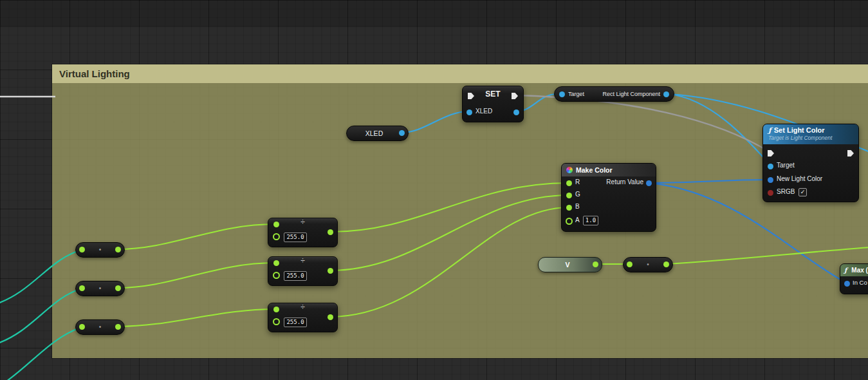 The image size is (868, 380). I want to click on g-input-pin, so click(569, 196).